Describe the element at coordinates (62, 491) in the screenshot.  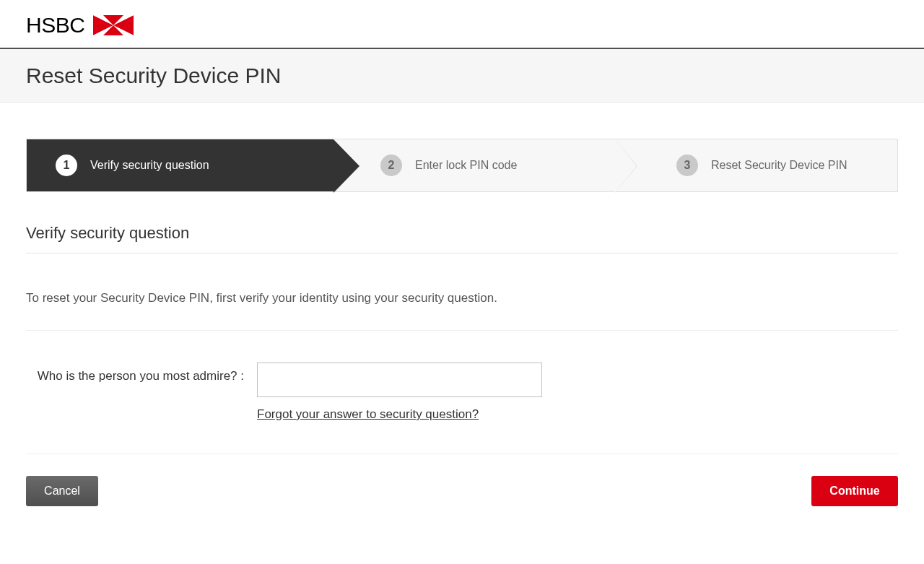
I see `cancel-button: Cancel` at that location.